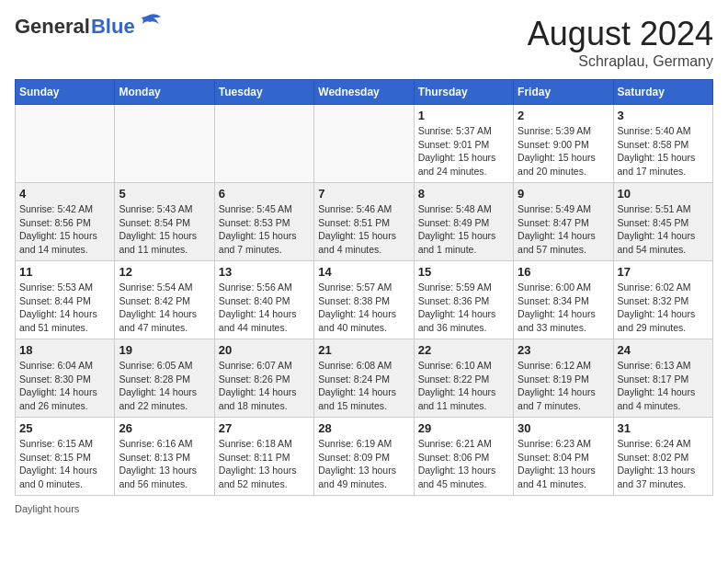  What do you see at coordinates (563, 92) in the screenshot?
I see `day-of-week-header: Friday` at bounding box center [563, 92].